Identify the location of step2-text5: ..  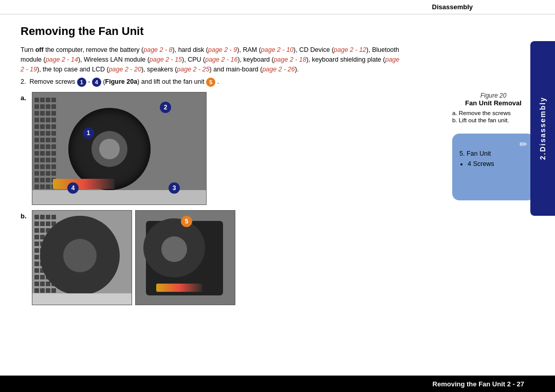
(218, 82).